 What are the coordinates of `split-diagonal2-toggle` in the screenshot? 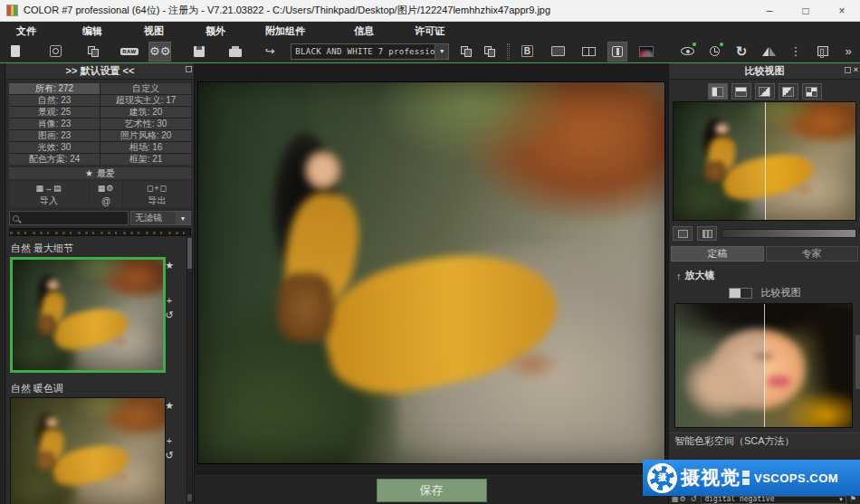 It's located at (788, 91).